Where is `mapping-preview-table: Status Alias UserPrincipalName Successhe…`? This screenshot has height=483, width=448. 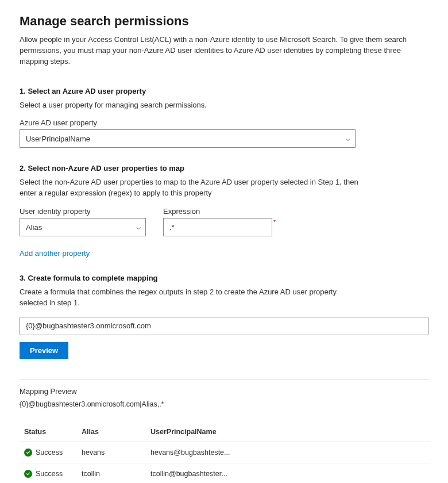 mapping-preview-table: Status Alias UserPrincipalName Successhe… is located at coordinates (225, 453).